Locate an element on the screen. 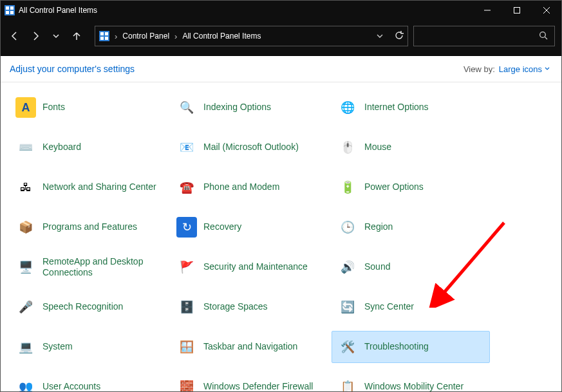  chevron-down-icon is located at coordinates (547, 69).